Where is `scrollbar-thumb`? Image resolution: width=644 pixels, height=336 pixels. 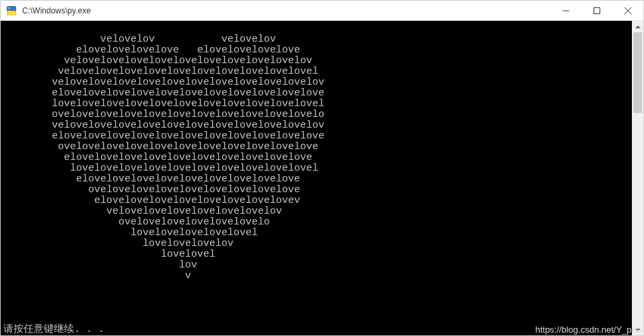
scrollbar-thumb is located at coordinates (638, 73).